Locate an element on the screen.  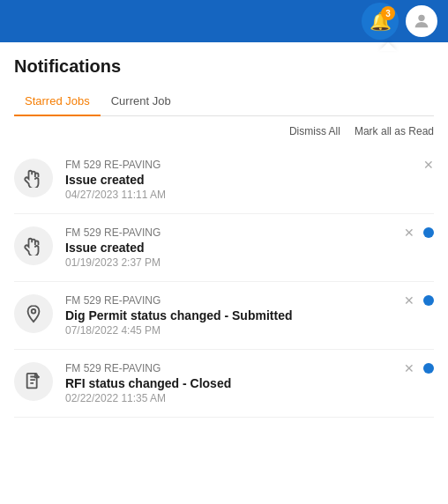
tab-current-job: Current Job is located at coordinates (141, 102).